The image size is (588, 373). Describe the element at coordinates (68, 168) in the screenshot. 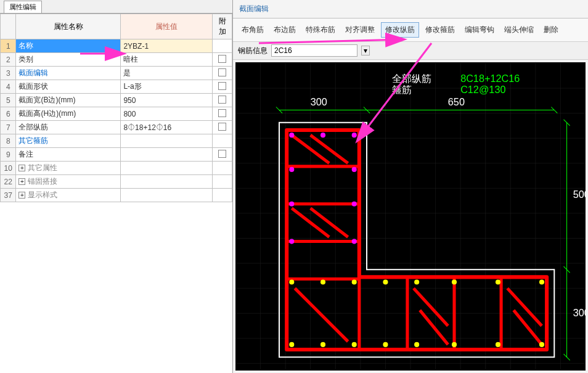

I see `name-cell: +其它属性` at that location.